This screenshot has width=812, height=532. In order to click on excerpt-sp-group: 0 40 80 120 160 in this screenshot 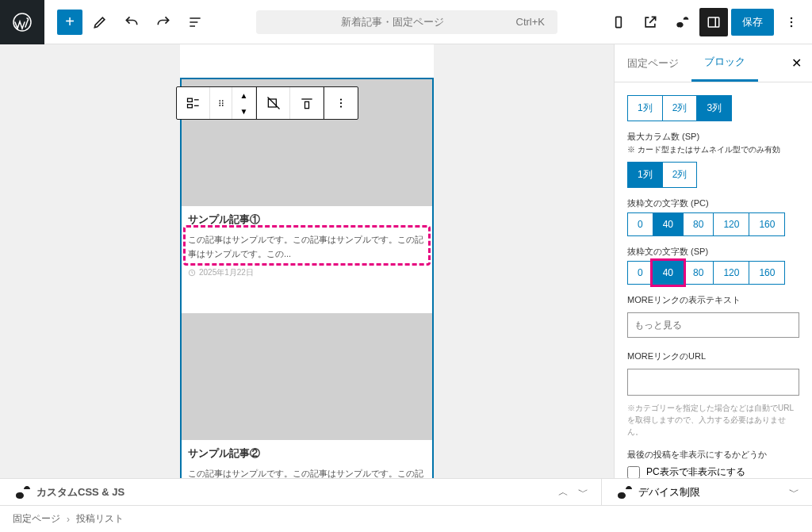, I will do `click(714, 273)`.